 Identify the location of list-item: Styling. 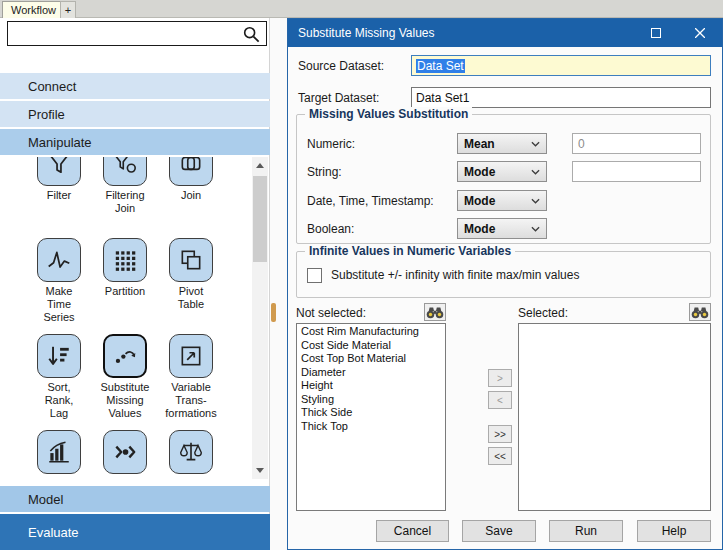
(371, 400).